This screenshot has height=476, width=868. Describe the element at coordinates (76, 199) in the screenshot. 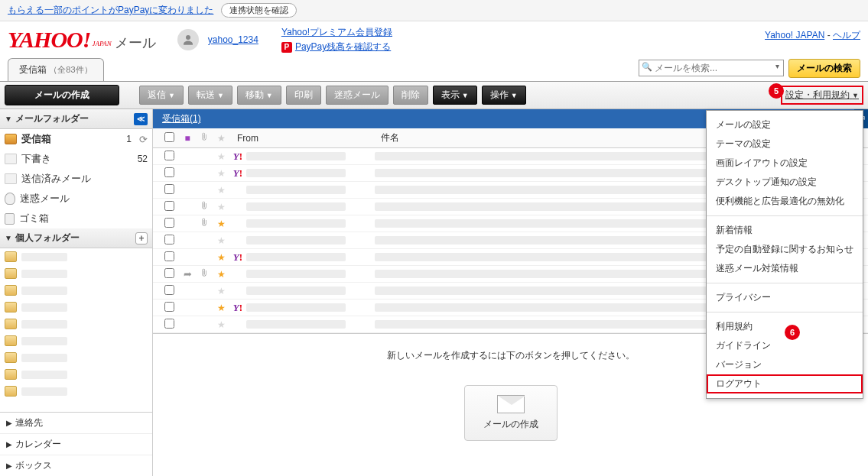

I see `folder-spam: 迷惑メール` at that location.